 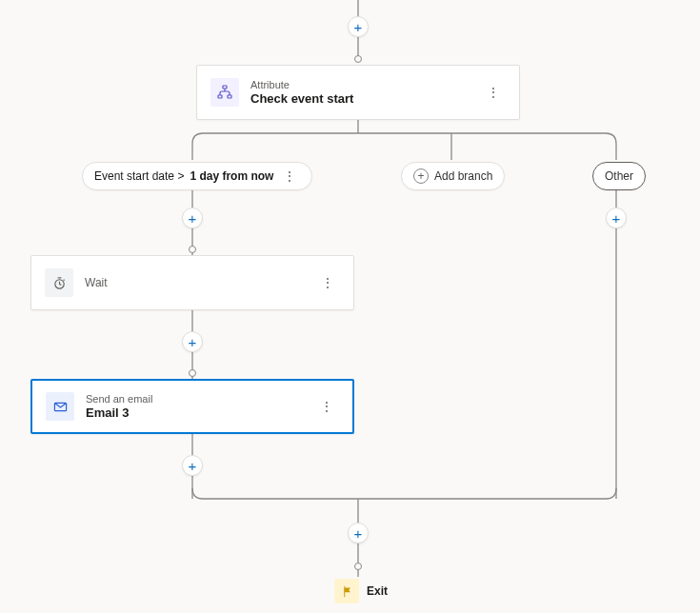 What do you see at coordinates (366, 85) in the screenshot?
I see `attribute-subtitle: Attribute` at bounding box center [366, 85].